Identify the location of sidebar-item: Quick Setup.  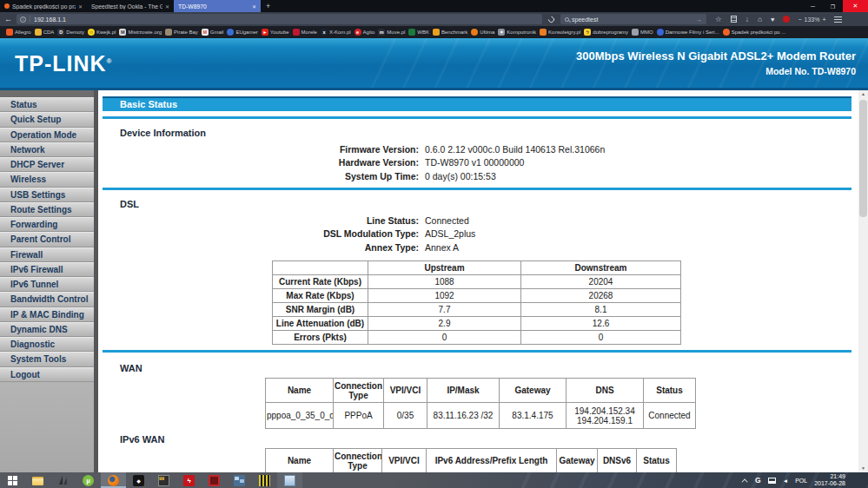
(47, 120).